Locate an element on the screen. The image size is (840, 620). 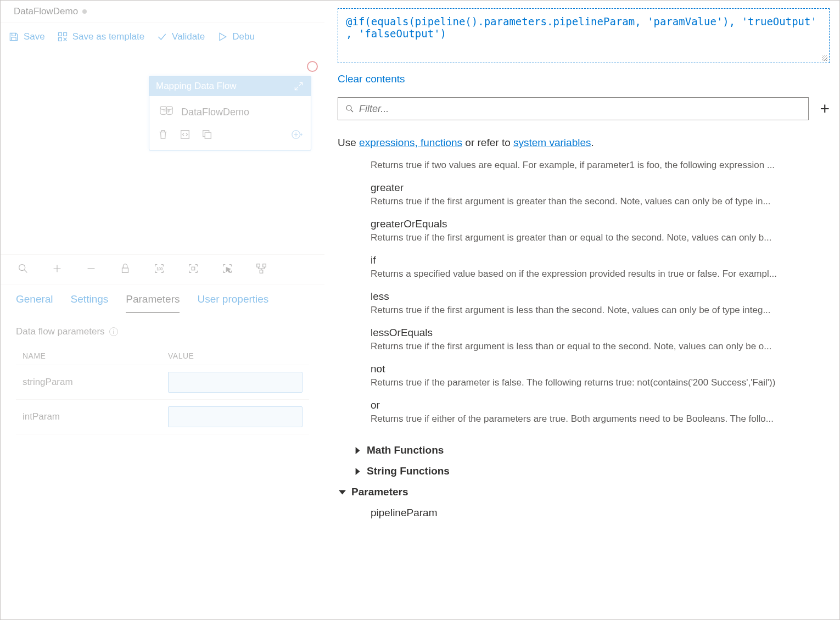
hint-line: Use expressions, functions or refer to s… is located at coordinates (584, 143).